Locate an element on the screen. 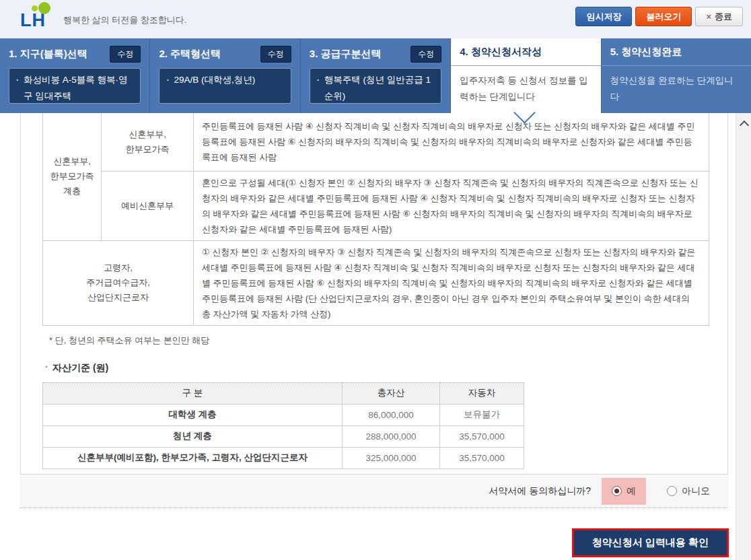 Image resolution: width=751 pixels, height=560 pixels. asset-row-newlywed-label: 신혼부부(예비포함), 한부모가족, 고령자, 산업단지근로자 is located at coordinates (192, 458).